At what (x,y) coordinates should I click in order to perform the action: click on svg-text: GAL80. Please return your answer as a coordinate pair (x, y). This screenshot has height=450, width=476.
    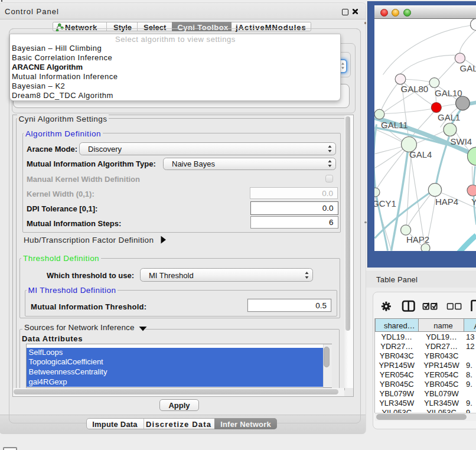
    Looking at the image, I should click on (415, 89).